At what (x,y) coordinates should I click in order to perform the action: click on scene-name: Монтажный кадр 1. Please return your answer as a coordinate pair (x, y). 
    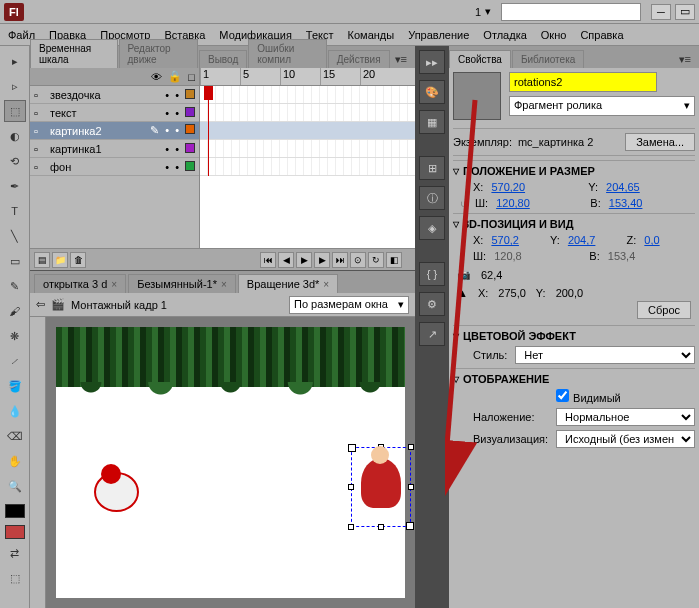
    Looking at the image, I should click on (119, 305).